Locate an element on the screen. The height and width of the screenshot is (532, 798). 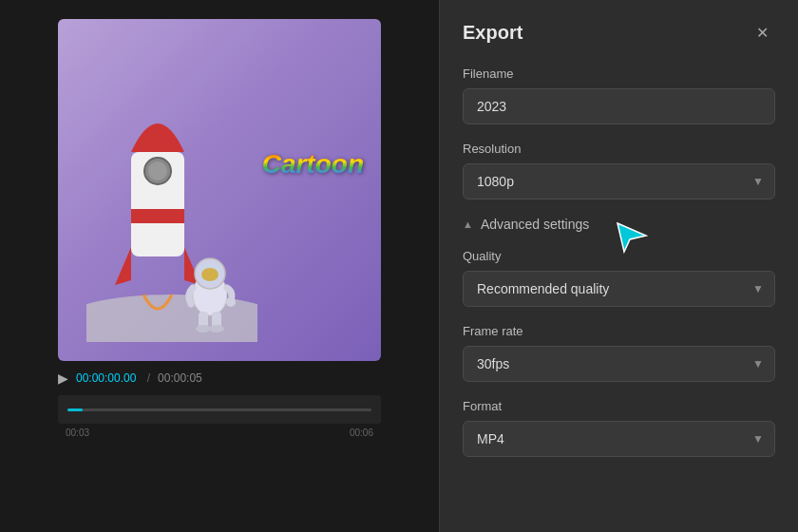
framerate-wrapper: 30fps 24fps 60fps ▼ is located at coordinates (619, 364).